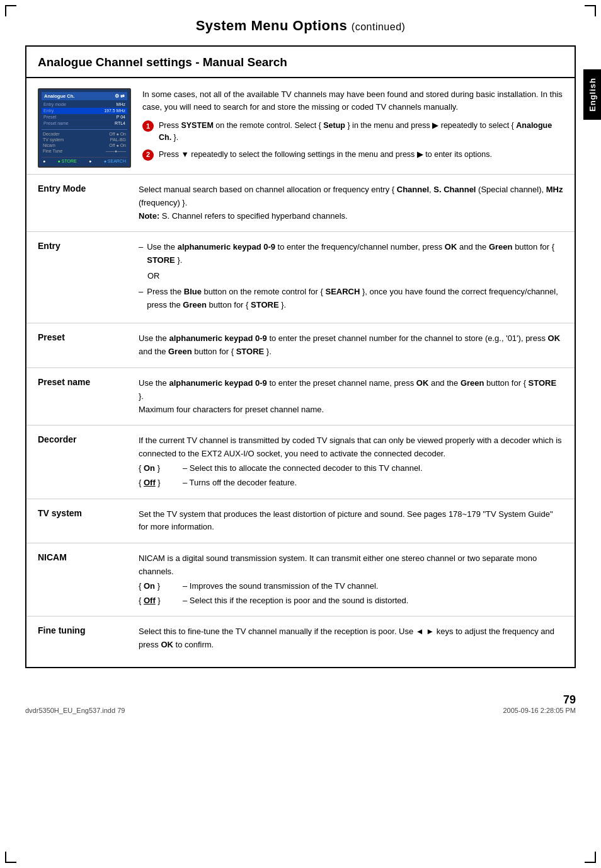 The width and height of the screenshot is (601, 868). Describe the element at coordinates (120, 96) in the screenshot. I see `tv-setup-icons: ⚙ ⇄` at that location.